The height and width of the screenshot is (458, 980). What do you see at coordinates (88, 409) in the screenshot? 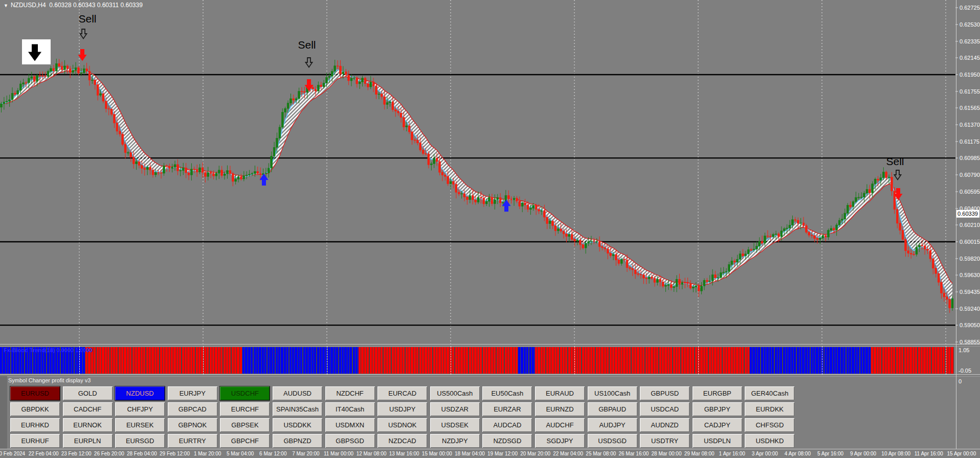
I see `symbol-button-CADCHF: CADCHF` at bounding box center [88, 409].